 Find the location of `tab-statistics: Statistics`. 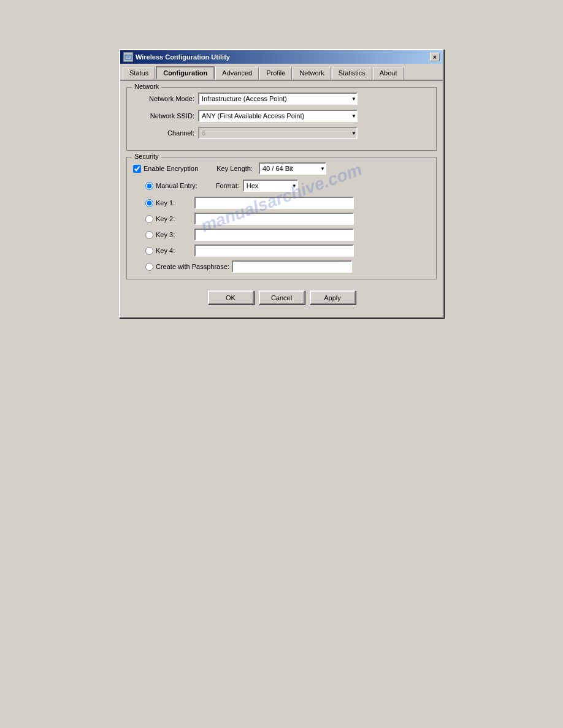

tab-statistics: Statistics is located at coordinates (352, 74).